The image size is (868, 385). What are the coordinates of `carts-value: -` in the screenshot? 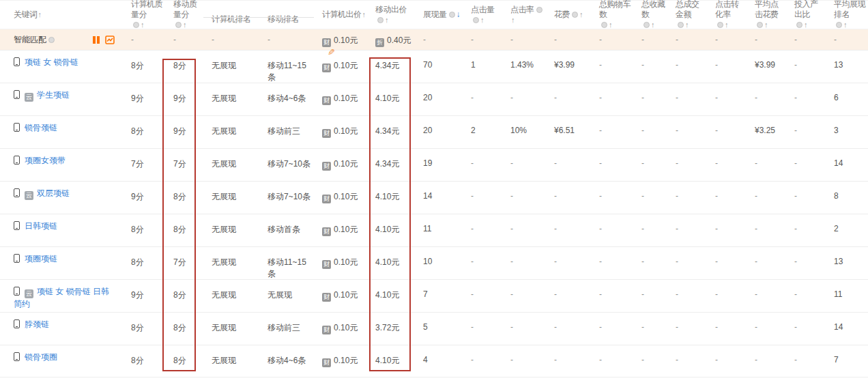 It's located at (601, 294).